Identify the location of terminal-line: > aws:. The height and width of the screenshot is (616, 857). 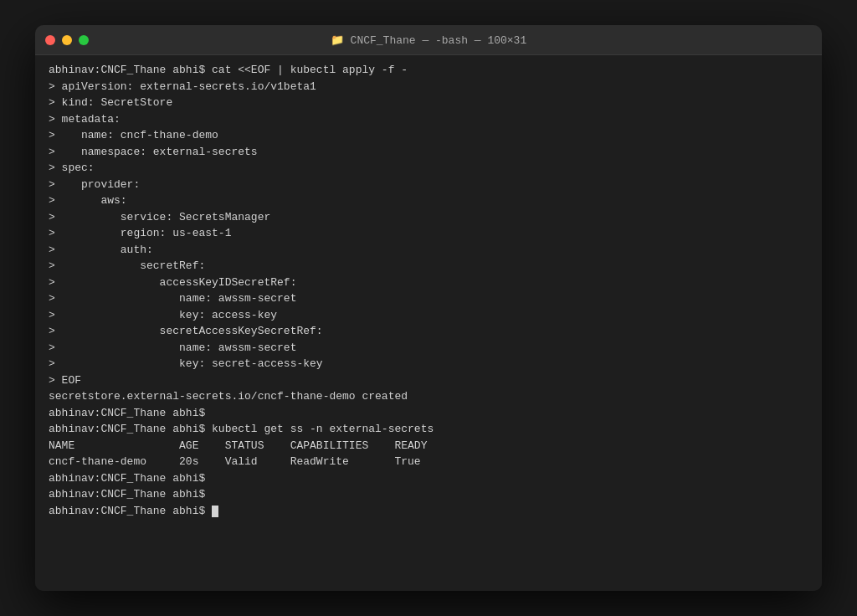
(428, 201).